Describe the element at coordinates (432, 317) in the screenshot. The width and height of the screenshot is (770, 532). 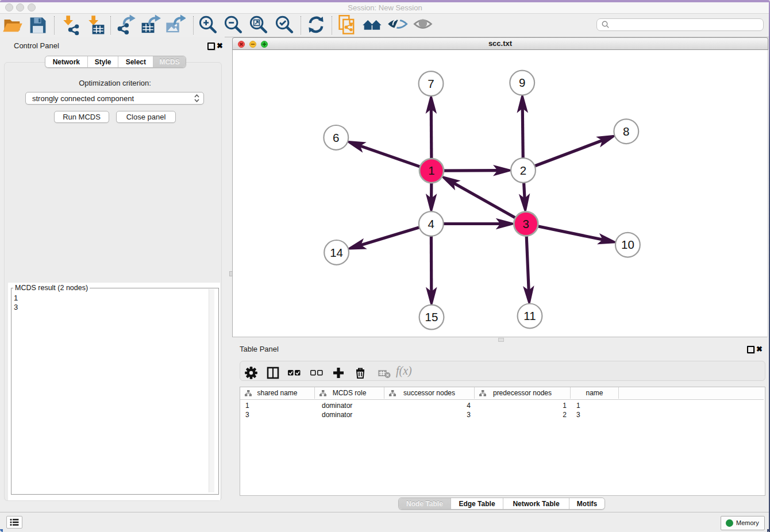
I see `svg-text: 15` at that location.